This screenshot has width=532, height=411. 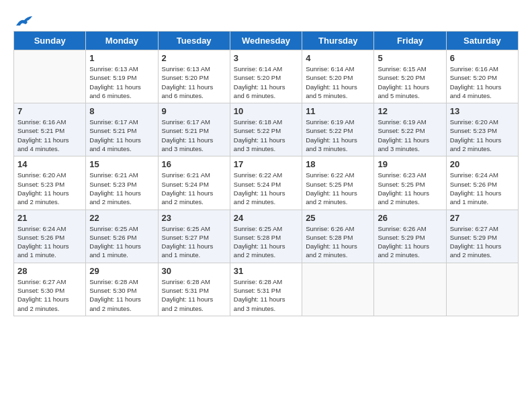 I want to click on calendar-cell: 23Sunrise: 6:25 AM Sunset: 5:27 PM Dayli…, so click(x=193, y=236).